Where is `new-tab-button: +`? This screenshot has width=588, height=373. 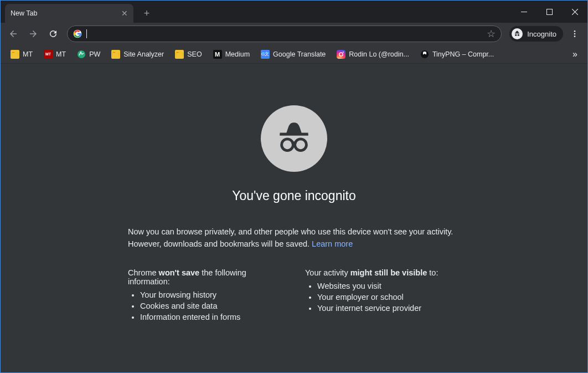
new-tab-button: + is located at coordinates (147, 13).